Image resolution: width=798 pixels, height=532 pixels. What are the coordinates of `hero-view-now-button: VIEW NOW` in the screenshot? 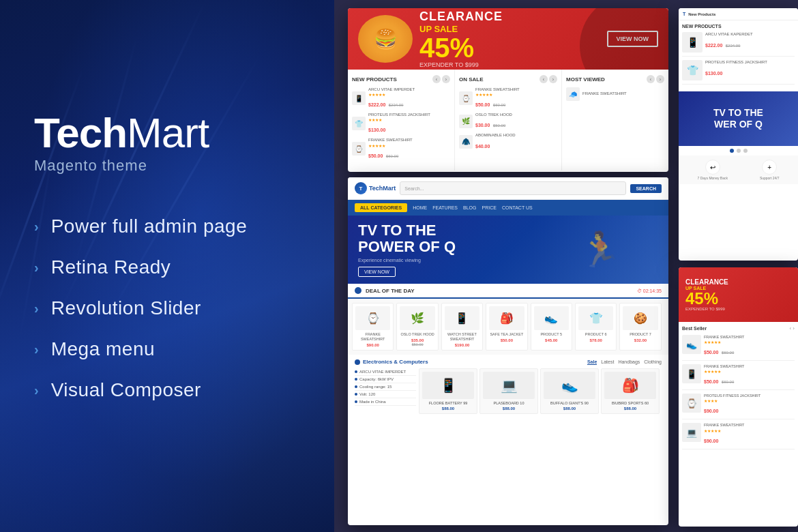 It's located at (376, 271).